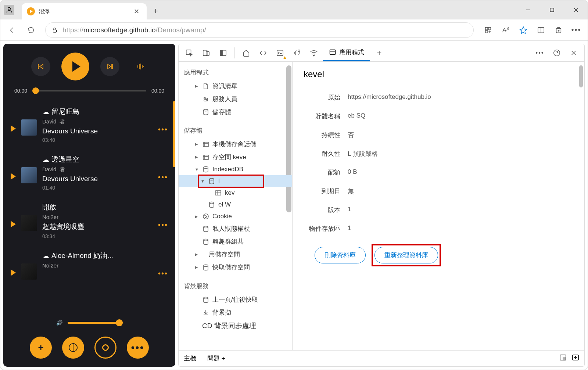 Image resolution: width=588 pixels, height=370 pixels. Describe the element at coordinates (89, 125) in the screenshot. I see `track-item: ☁留尼旺島 David 者 Devours Universe 03:40 •••` at that location.